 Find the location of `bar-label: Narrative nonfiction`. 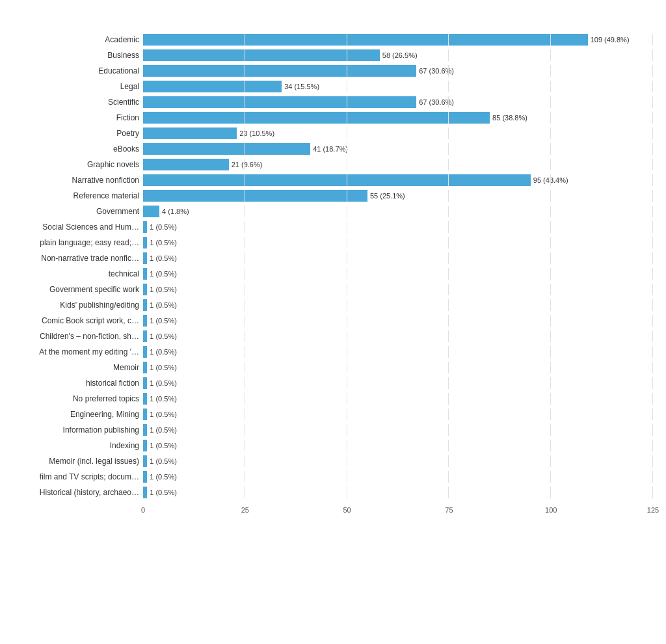

bar-label: Narrative nonfiction is located at coordinates (78, 180).